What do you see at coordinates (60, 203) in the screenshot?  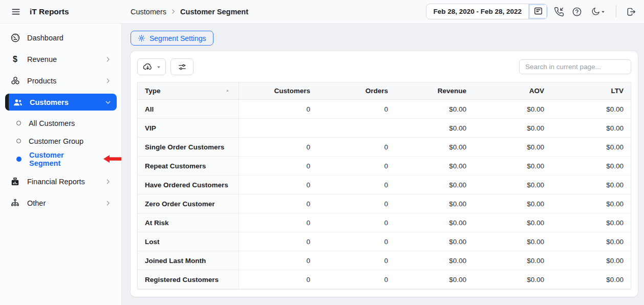 I see `sidebar-item-other: Other` at bounding box center [60, 203].